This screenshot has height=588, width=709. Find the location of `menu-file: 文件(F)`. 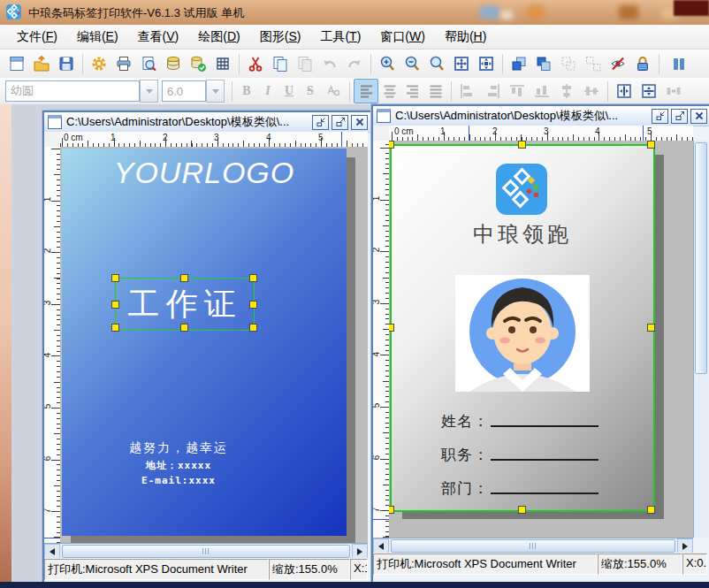

menu-file: 文件(F) is located at coordinates (37, 37).